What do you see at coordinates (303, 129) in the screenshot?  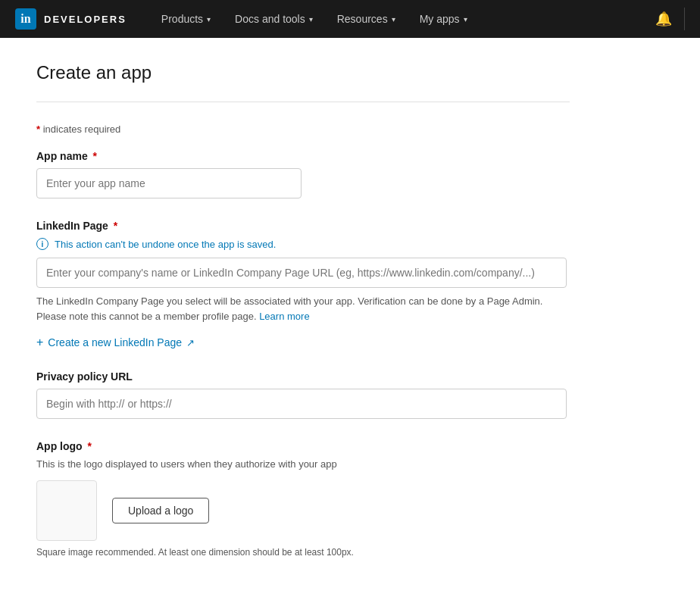 I see `required-note: * indicates required` at bounding box center [303, 129].